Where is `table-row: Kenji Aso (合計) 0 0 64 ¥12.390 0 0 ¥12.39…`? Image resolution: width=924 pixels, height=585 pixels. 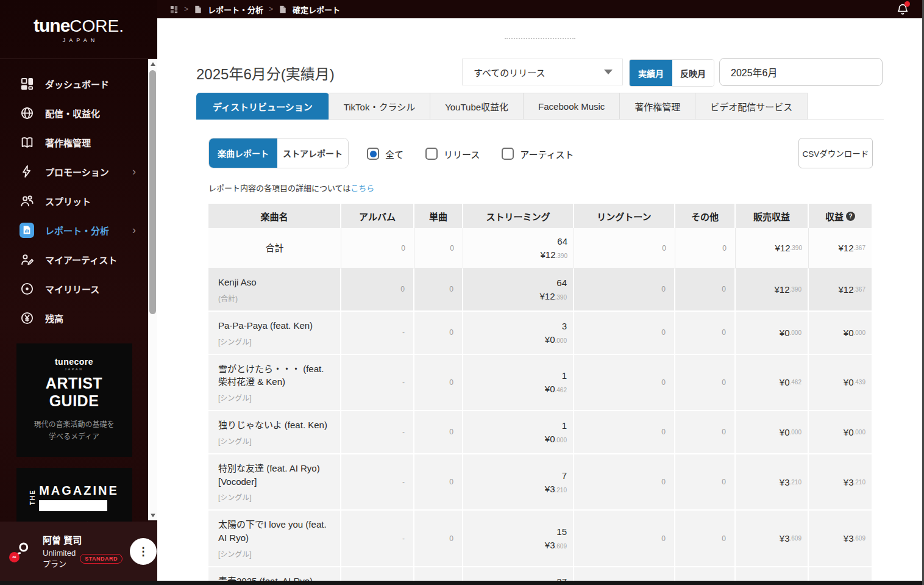 table-row: Kenji Aso (合計) 0 0 64 ¥12.390 0 0 ¥12.39… is located at coordinates (540, 290).